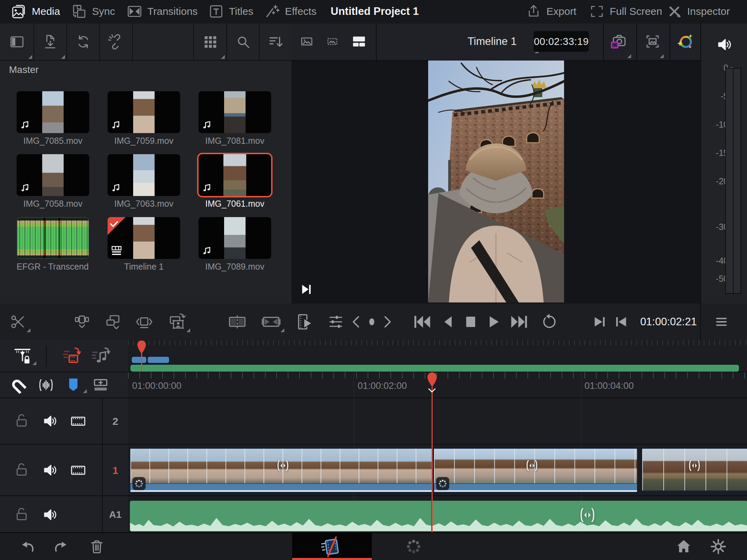 The height and width of the screenshot is (560, 747). I want to click on sidebar-toggle-button, so click(17, 42).